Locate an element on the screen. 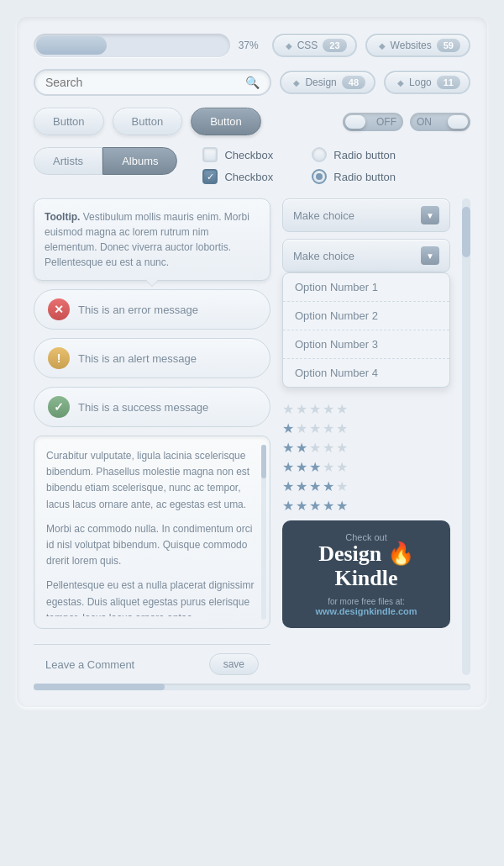 This screenshot has width=504, height=866. button-2: Button is located at coordinates (148, 121).